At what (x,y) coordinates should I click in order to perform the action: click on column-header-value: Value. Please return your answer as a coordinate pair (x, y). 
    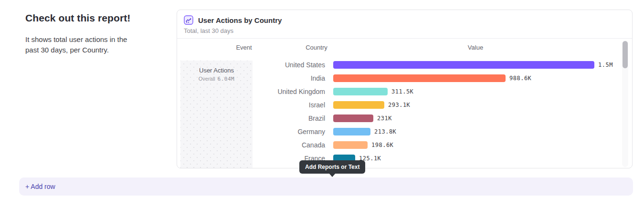
    Looking at the image, I should click on (475, 48).